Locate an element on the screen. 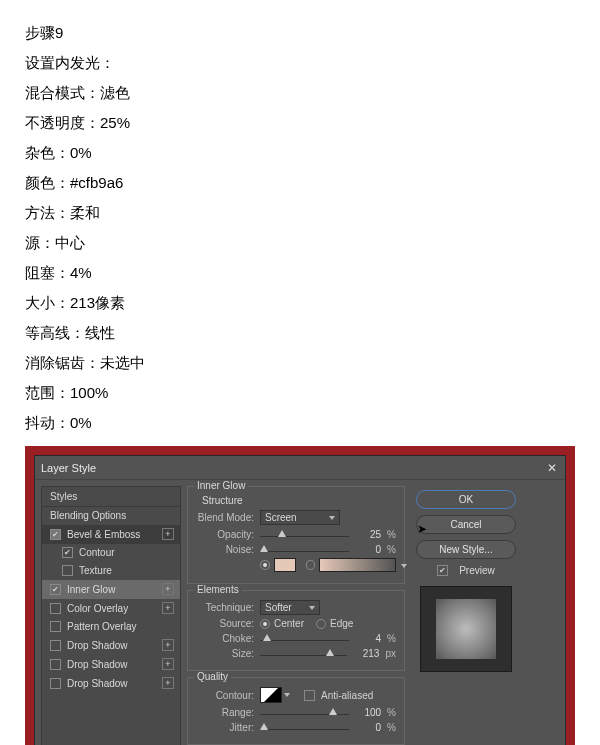  buttons-column: OK Cancel New Style... Preview is located at coordinates (466, 616).